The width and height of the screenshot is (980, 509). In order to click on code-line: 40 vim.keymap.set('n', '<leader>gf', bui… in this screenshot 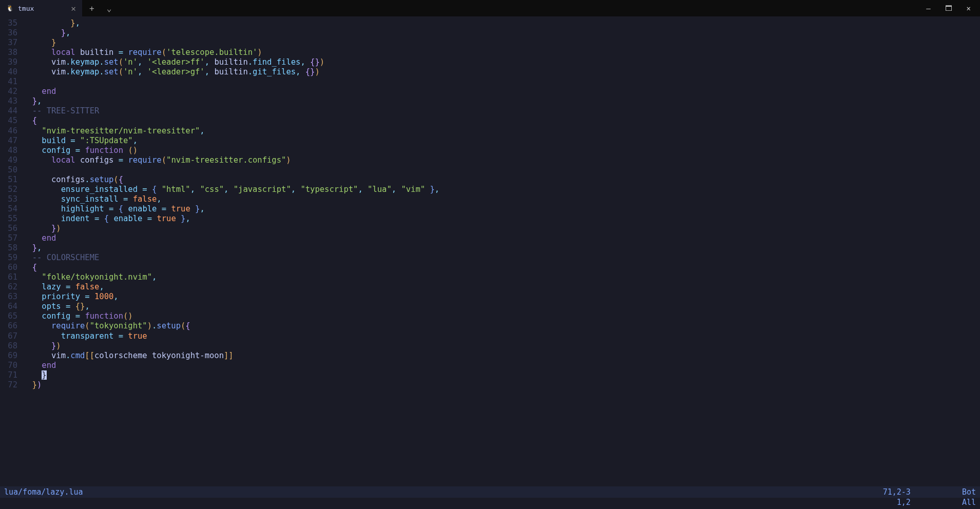, I will do `click(490, 72)`.